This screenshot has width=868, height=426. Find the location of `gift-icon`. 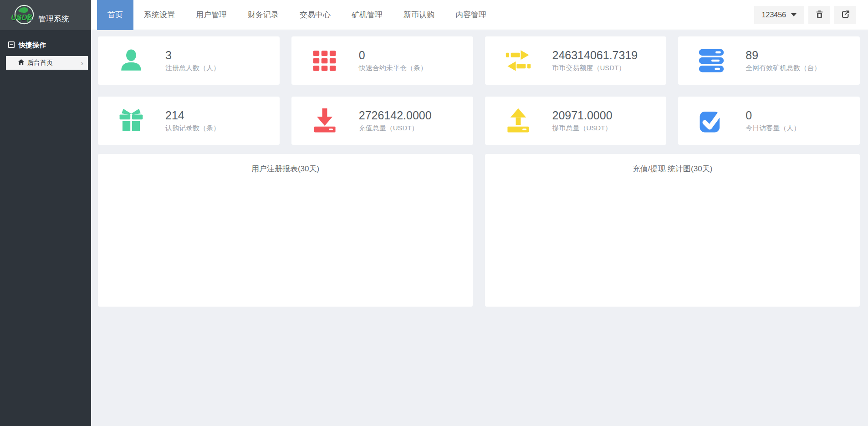

gift-icon is located at coordinates (131, 121).